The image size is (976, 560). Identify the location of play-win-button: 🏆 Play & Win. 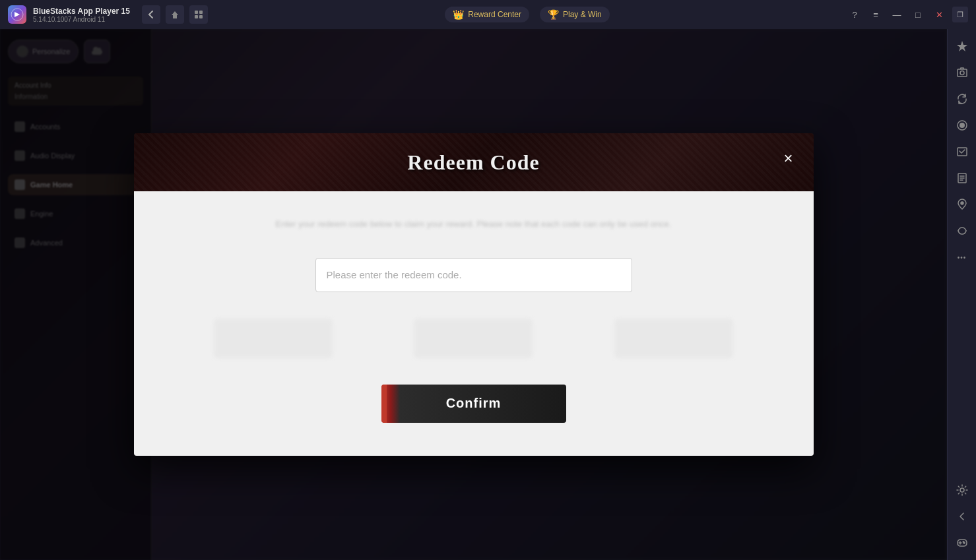
(575, 15).